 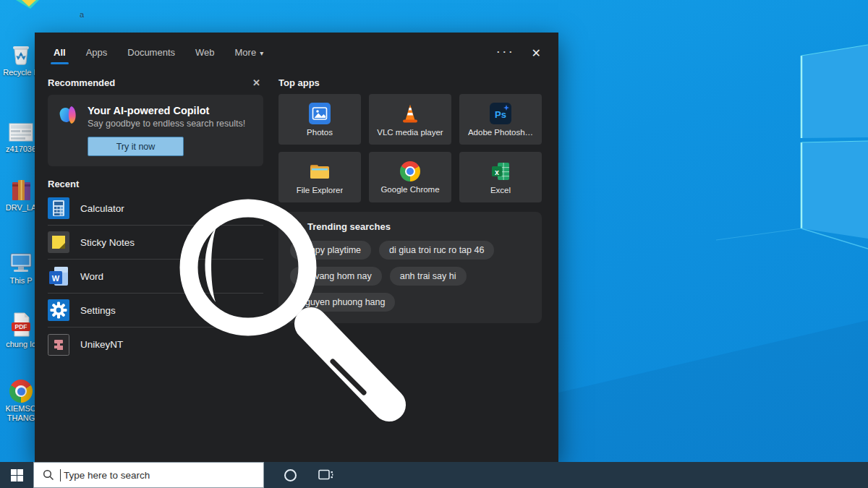 What do you see at coordinates (22, 327) in the screenshot?
I see `svg-text: PDF` at bounding box center [22, 327].